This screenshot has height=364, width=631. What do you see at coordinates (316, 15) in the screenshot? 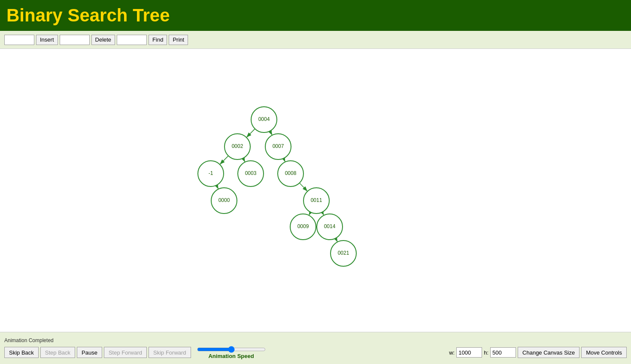
I see `header: Binary Search Tree` at bounding box center [316, 15].